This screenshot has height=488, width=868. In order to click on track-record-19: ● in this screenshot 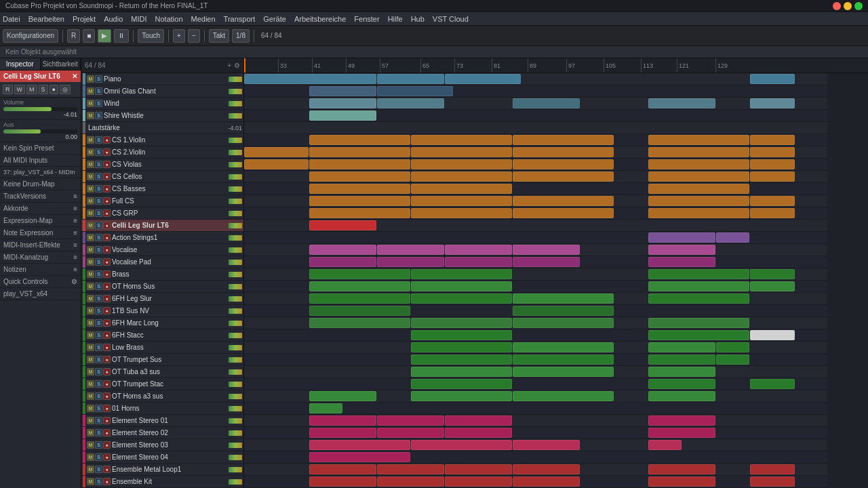, I will do `click(107, 310)`.